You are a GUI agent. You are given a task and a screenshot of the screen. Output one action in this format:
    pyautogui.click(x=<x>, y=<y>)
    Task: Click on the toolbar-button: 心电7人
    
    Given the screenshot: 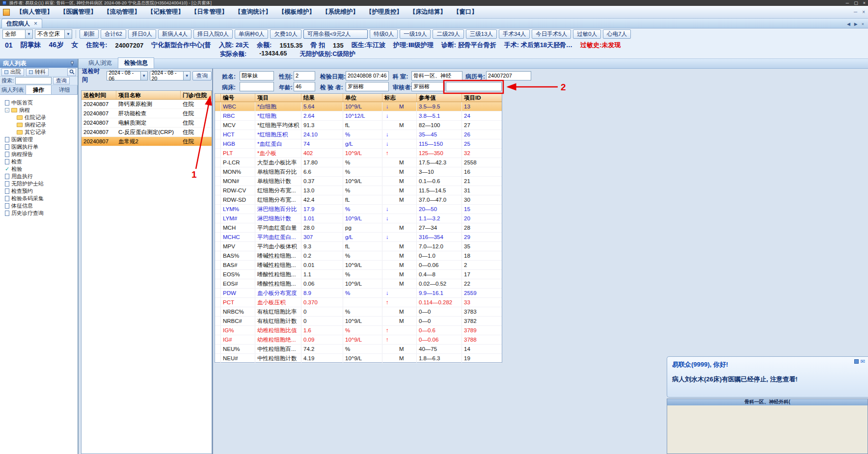 What is the action you would take?
    pyautogui.click(x=617, y=34)
    